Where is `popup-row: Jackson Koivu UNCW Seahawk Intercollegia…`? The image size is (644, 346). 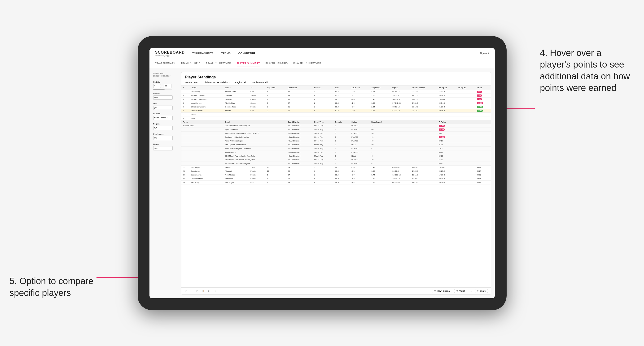
popup-row: Jackson Koivu UNCW Seahawk Intercollegia… is located at coordinates (336, 126).